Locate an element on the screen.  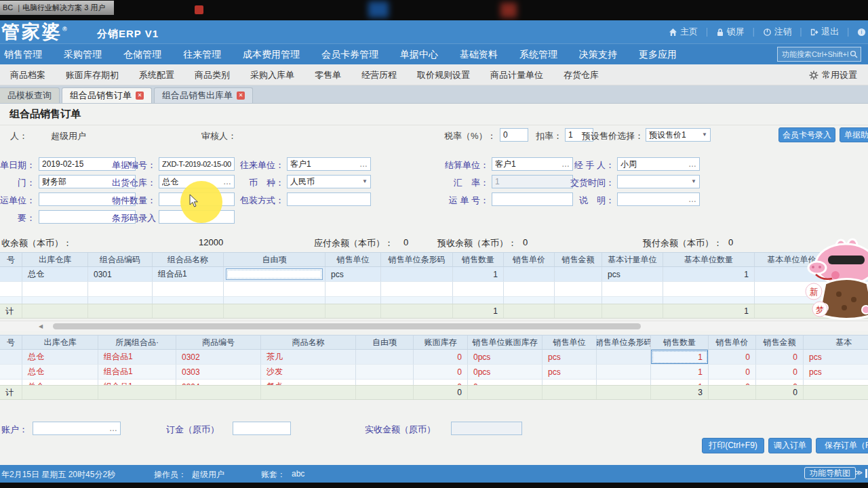
gear-icon is located at coordinates (814, 75).